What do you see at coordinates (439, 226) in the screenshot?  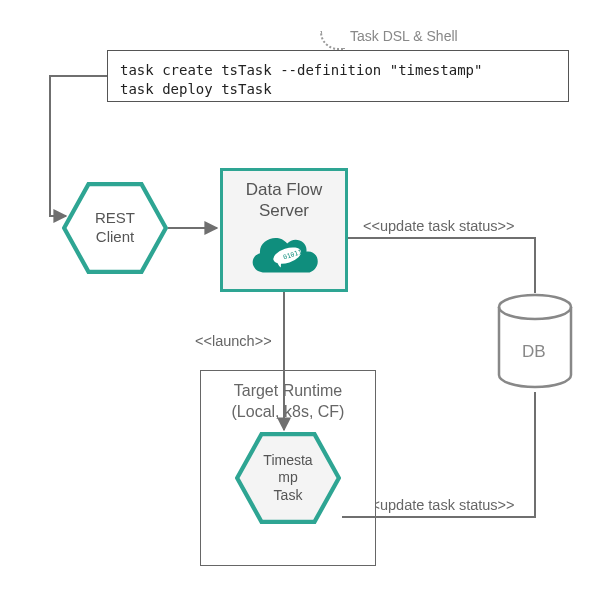 I see `edge-label-update-1: <<update task status>>` at bounding box center [439, 226].